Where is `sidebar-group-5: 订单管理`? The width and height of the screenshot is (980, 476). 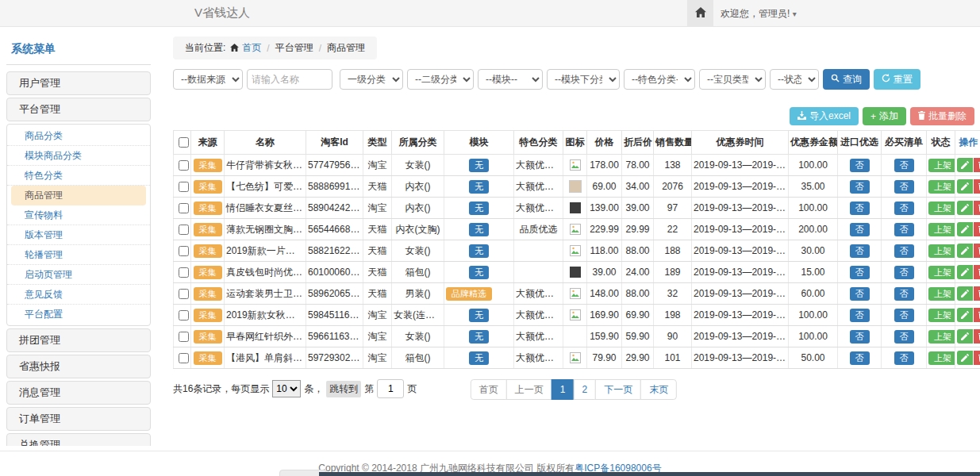 sidebar-group-5: 订单管理 is located at coordinates (79, 419).